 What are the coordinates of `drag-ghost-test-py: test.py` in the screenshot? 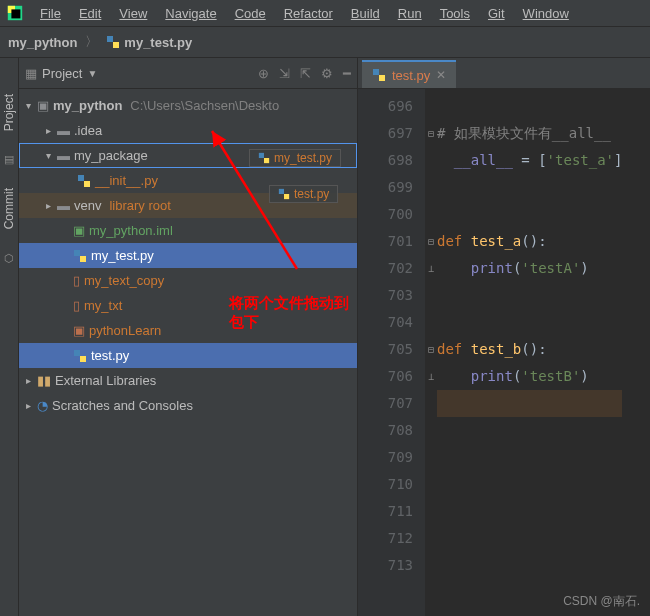 It's located at (304, 194).